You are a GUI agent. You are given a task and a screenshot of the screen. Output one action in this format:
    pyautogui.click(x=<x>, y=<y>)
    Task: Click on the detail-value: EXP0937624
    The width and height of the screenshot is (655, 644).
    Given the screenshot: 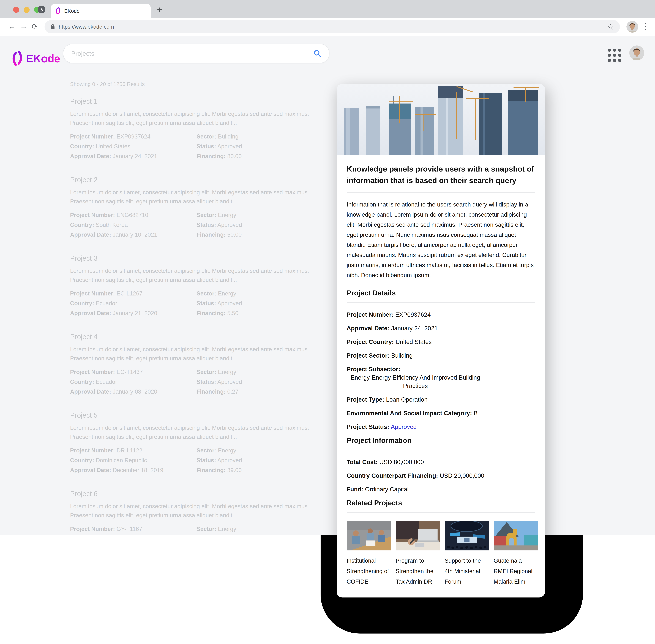 What is the action you would take?
    pyautogui.click(x=413, y=315)
    